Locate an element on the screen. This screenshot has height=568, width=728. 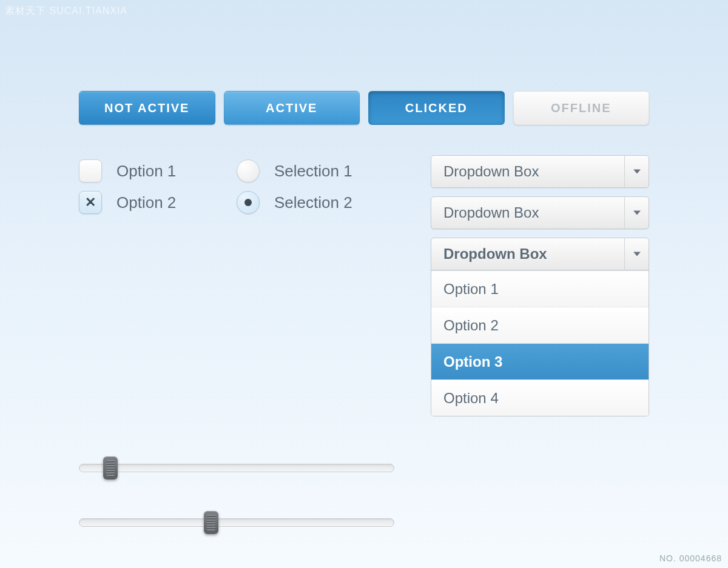
radio-label: Selection 2 is located at coordinates (313, 202).